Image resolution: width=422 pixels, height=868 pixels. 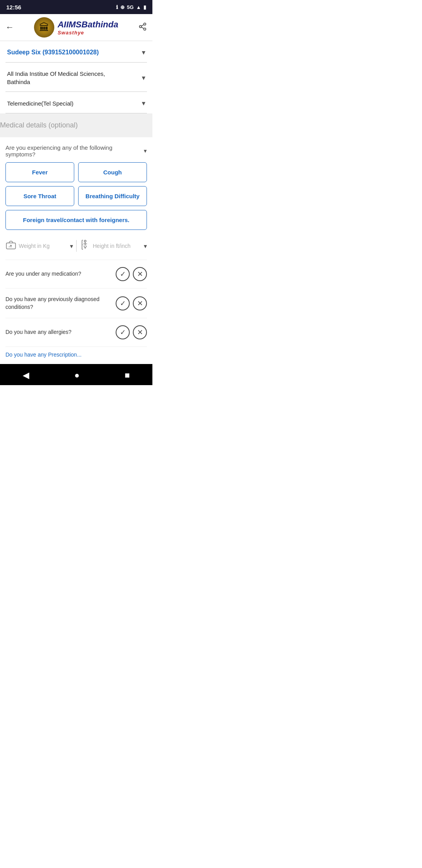 I want to click on fever-button: Fever, so click(x=40, y=172).